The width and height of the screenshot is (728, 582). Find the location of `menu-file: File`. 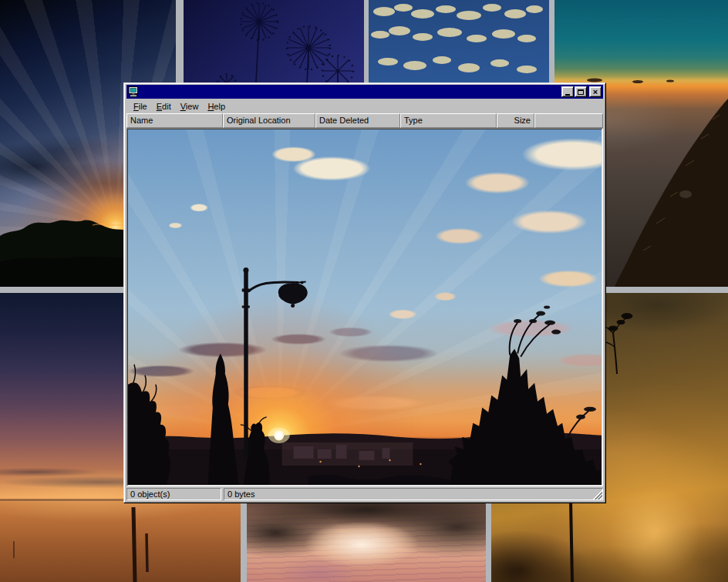

menu-file: File is located at coordinates (140, 106).